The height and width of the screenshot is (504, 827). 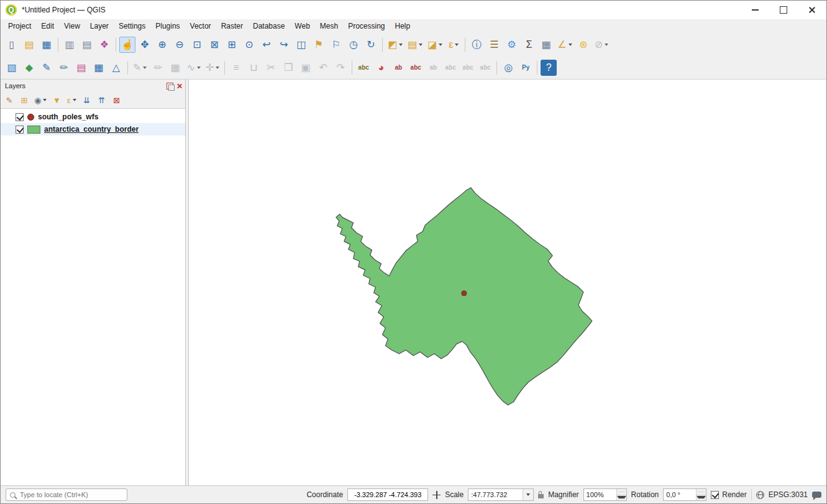 What do you see at coordinates (494, 45) in the screenshot?
I see `statistical-summary-button: ☰` at bounding box center [494, 45].